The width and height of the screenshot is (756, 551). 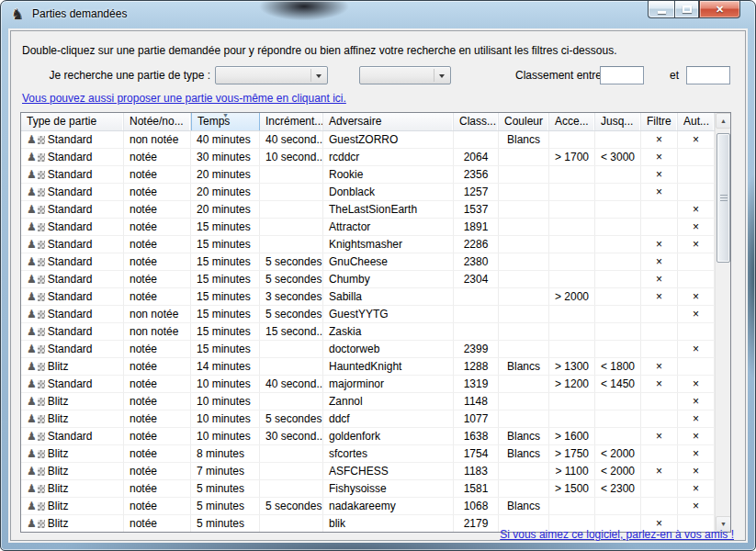 What do you see at coordinates (367, 158) in the screenshot?
I see `table-row: ♟Standardnotée30 minutes10 second...rcdd…` at bounding box center [367, 158].